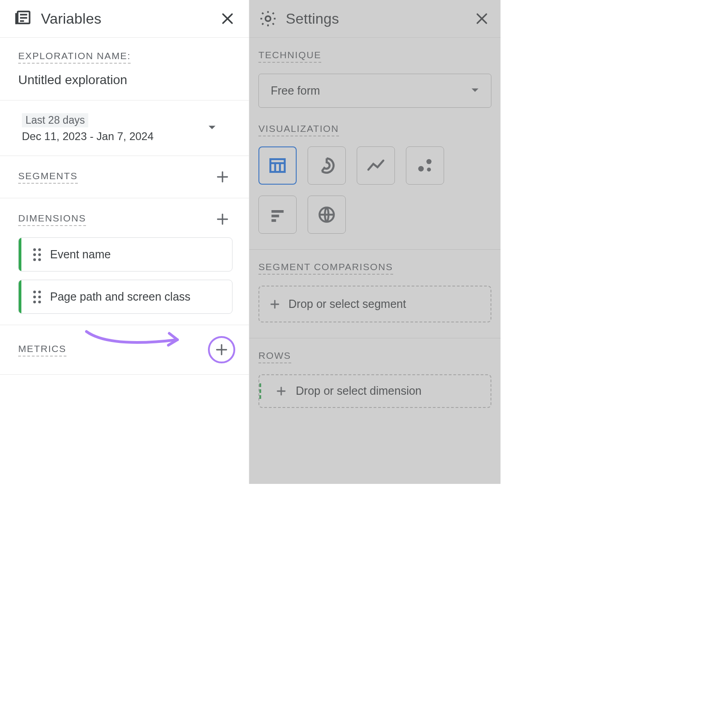  Describe the element at coordinates (375, 381) in the screenshot. I see `rows-section: ROWS Drop or select dimension` at that location.